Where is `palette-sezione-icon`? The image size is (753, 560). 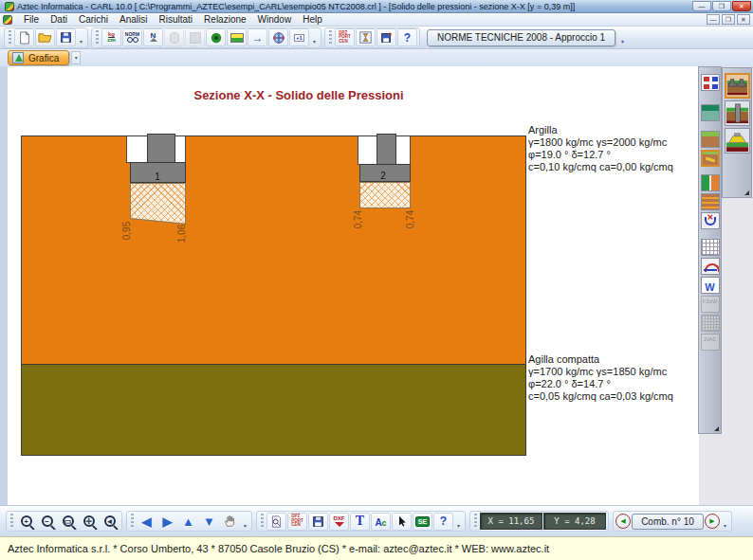
palette-sezione-icon is located at coordinates (738, 140).